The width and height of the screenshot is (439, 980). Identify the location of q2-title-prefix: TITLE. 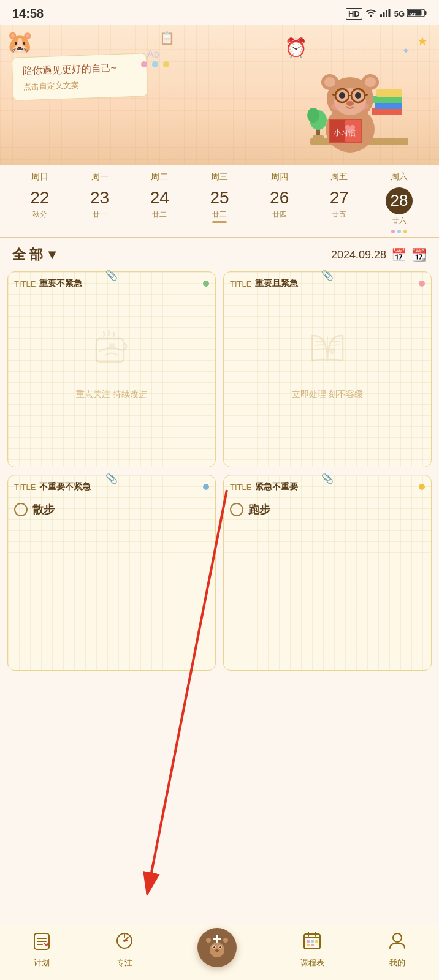
(240, 284).